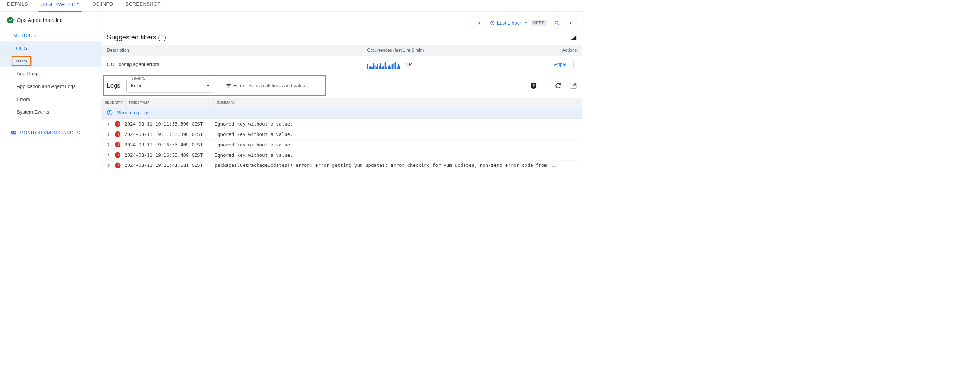  Describe the element at coordinates (51, 23) in the screenshot. I see `ops-agent-status: Ops Agent Installed` at that location.